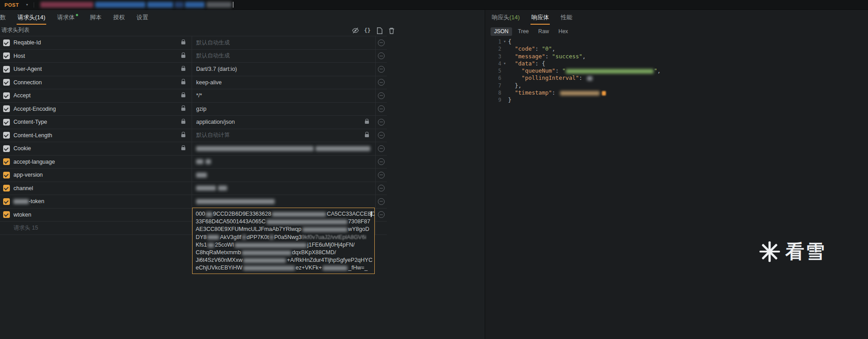 Image resolution: width=868 pixels, height=339 pixels. Describe the element at coordinates (183, 83) in the screenshot. I see `lock-icon` at that location.